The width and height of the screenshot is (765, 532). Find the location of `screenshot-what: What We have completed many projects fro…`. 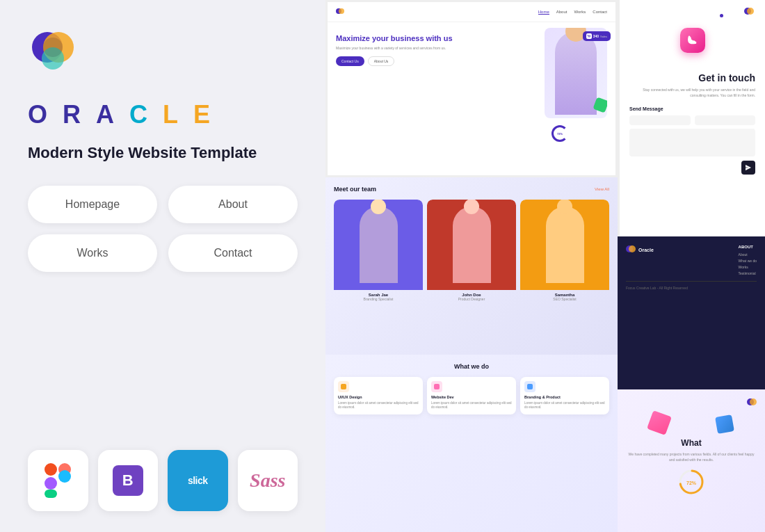

screenshot-what: What We have completed many projects fro… is located at coordinates (691, 460).